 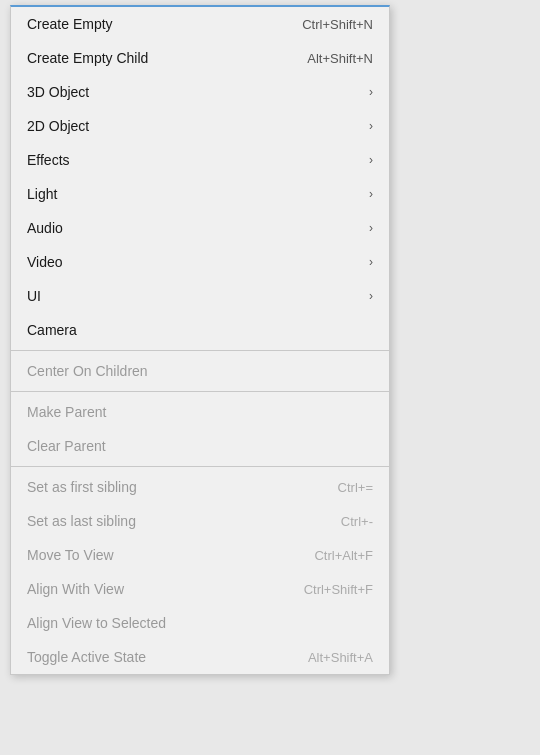 What do you see at coordinates (200, 194) in the screenshot?
I see `menu-item-light: Light›` at bounding box center [200, 194].